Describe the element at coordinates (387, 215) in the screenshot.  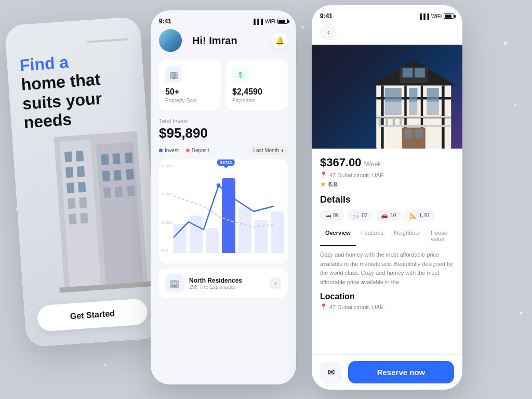
I see `details-chips: 🛏 06 🛁 02 🚗 10 📐 1,20` at that location.